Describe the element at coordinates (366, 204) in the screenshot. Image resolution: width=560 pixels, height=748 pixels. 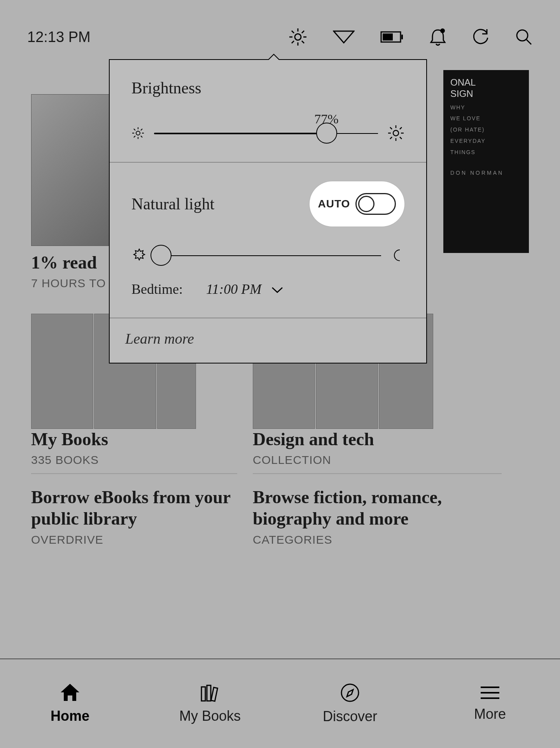
I see `toggle-knob` at that location.